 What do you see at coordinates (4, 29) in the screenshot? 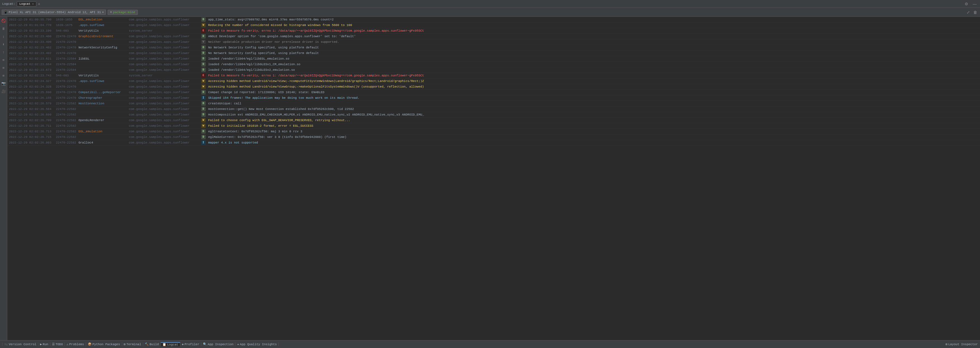
I see `sidebar-pause-icon: ⏸` at bounding box center [4, 29].